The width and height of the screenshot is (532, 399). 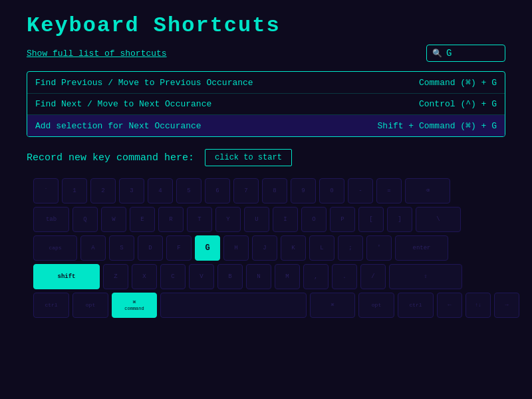 I want to click on key-f: F, so click(x=179, y=248).